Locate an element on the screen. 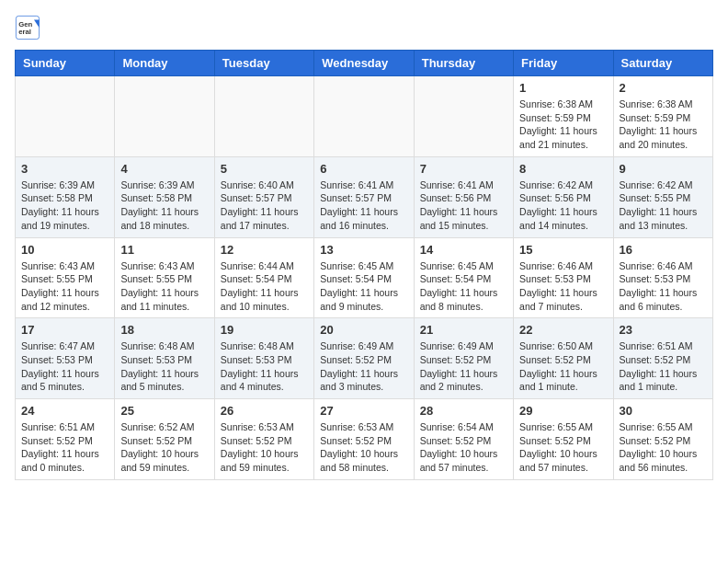  calendar-cell: 7Sunrise: 6:41 AM Sunset: 5:56 PM Daylig… is located at coordinates (463, 197).